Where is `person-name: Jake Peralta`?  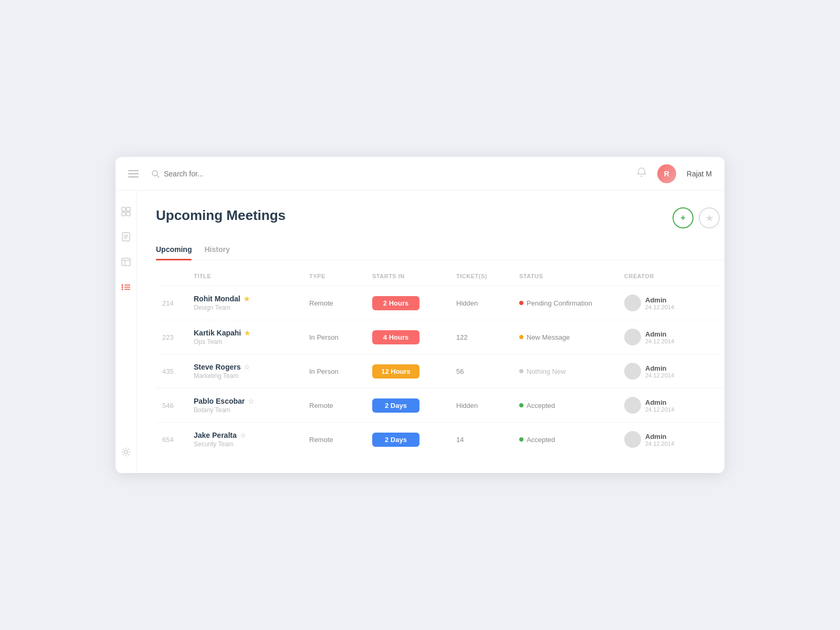 person-name: Jake Peralta is located at coordinates (215, 435).